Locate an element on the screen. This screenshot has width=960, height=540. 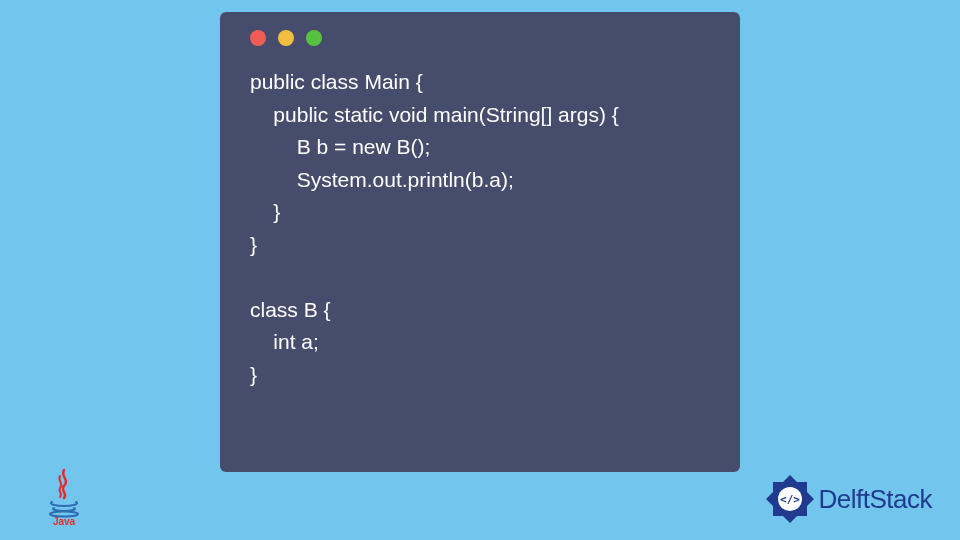
delftstack-label: DelftStack is located at coordinates (876, 500).